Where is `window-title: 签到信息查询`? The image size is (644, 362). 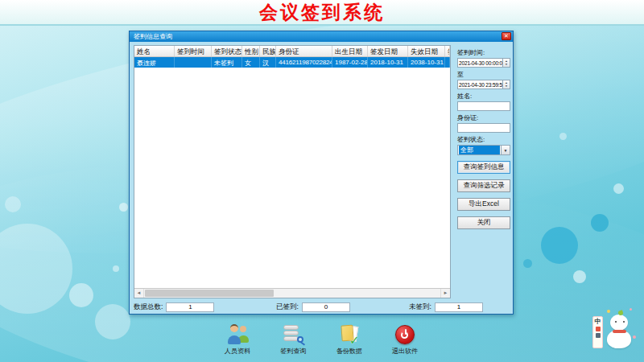 window-title: 签到信息查询 is located at coordinates (153, 37).